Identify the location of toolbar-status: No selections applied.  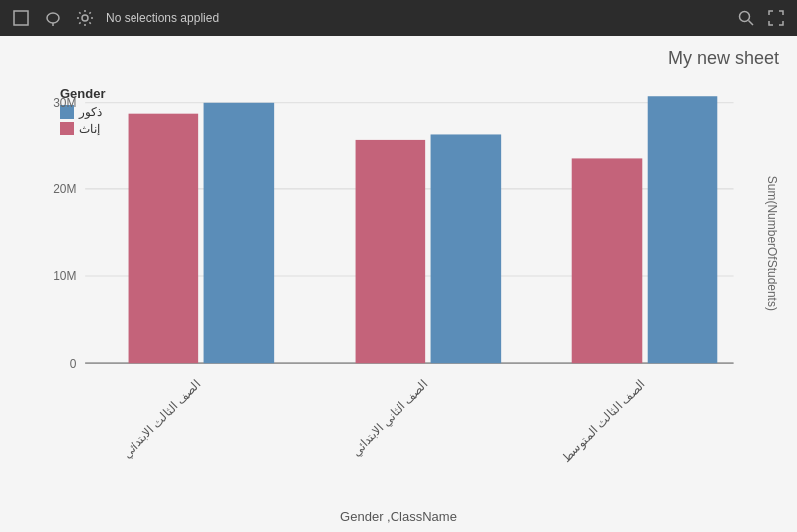
(415, 18).